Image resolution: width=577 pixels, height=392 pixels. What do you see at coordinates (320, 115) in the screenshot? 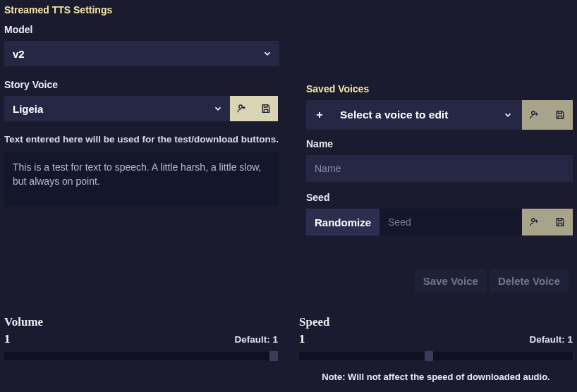
I see `plus-icon` at bounding box center [320, 115].